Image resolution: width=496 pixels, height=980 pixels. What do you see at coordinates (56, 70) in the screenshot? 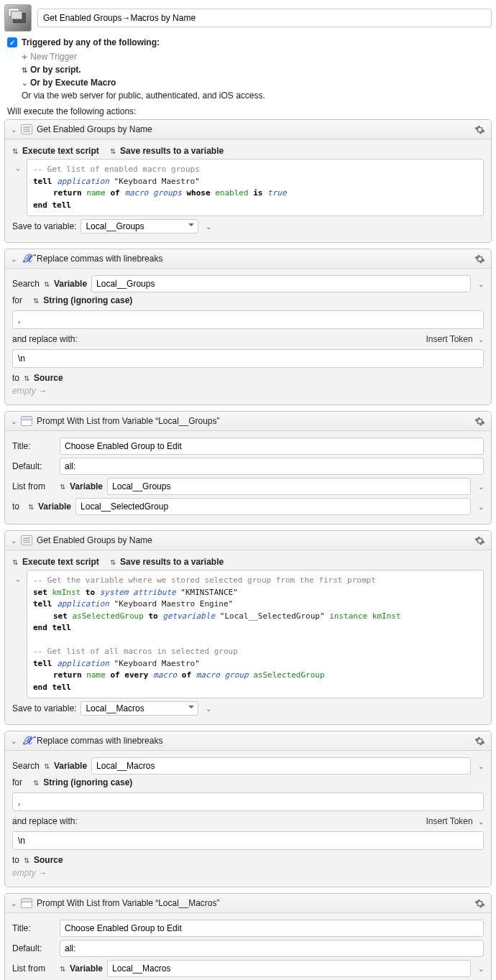
I see `or-by-script: Or by script.` at bounding box center [56, 70].